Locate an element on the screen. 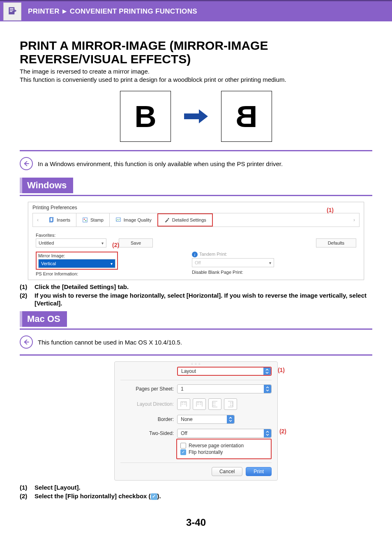 This screenshot has width=392, height=555. tab-scroll-left: ‹ is located at coordinates (38, 220).